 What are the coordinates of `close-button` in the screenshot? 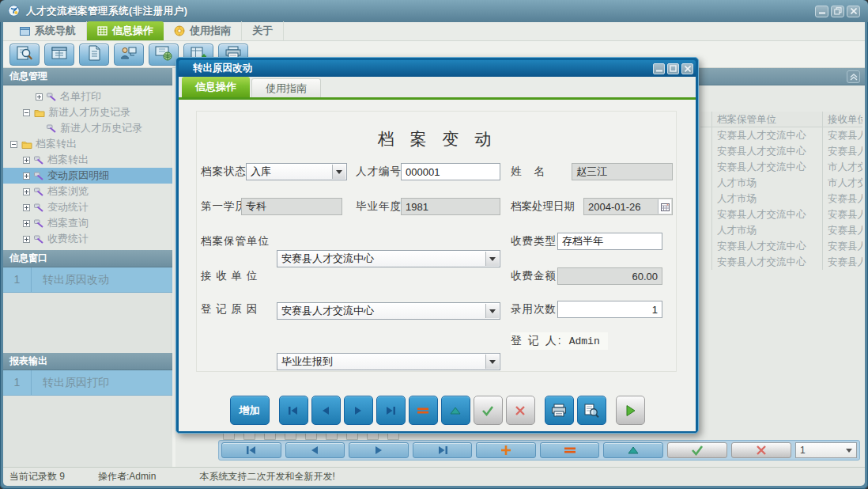 It's located at (854, 11).